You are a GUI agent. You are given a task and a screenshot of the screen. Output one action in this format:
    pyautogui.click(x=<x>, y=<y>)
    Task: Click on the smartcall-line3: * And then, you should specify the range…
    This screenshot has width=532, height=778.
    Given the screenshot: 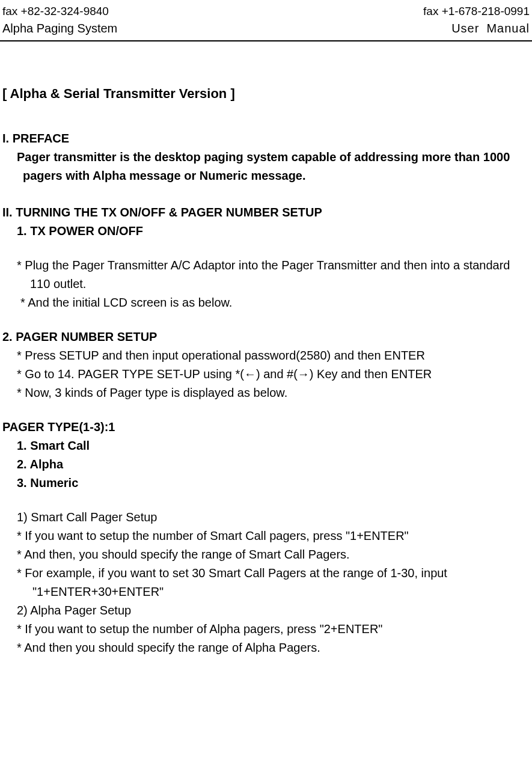 What is the action you would take?
    pyautogui.click(x=266, y=554)
    